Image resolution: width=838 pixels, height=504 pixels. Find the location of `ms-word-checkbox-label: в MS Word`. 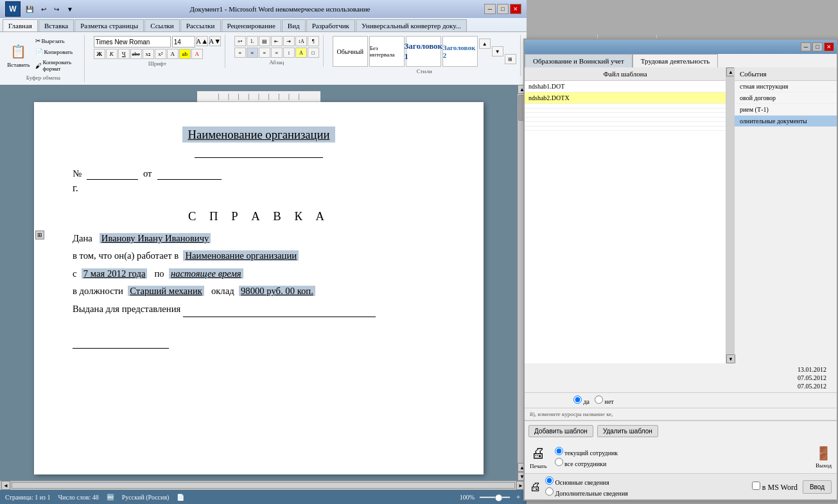

ms-word-checkbox-label: в MS Word is located at coordinates (774, 487).